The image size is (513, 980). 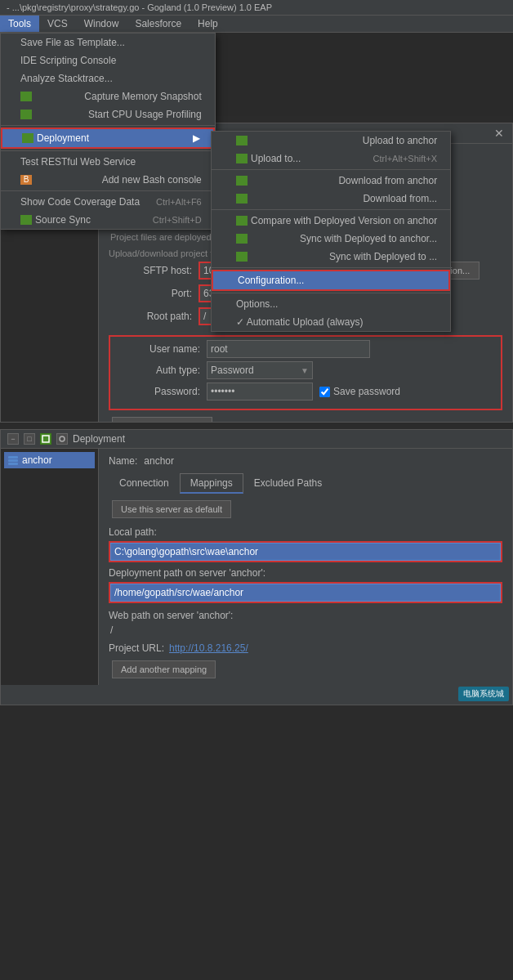 What do you see at coordinates (108, 43) in the screenshot?
I see `menu-save-template: Save File as Template...` at bounding box center [108, 43].